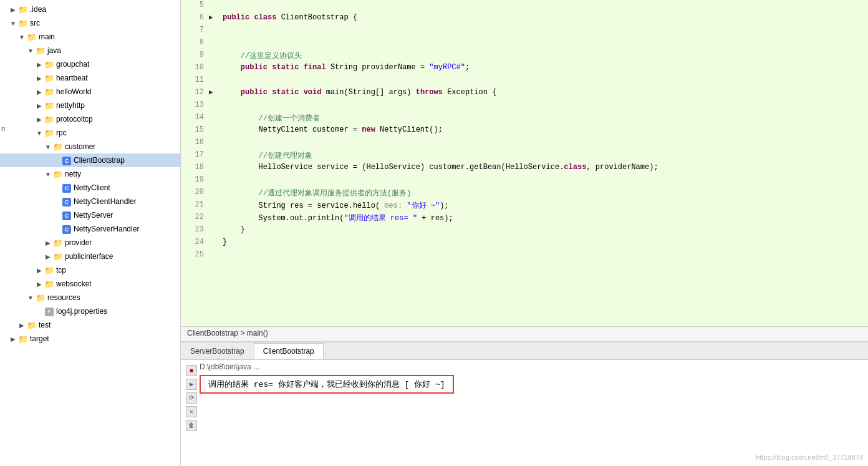  I want to click on sidebar-item-clientbootstrap: C ClientBootstrap, so click(90, 160).